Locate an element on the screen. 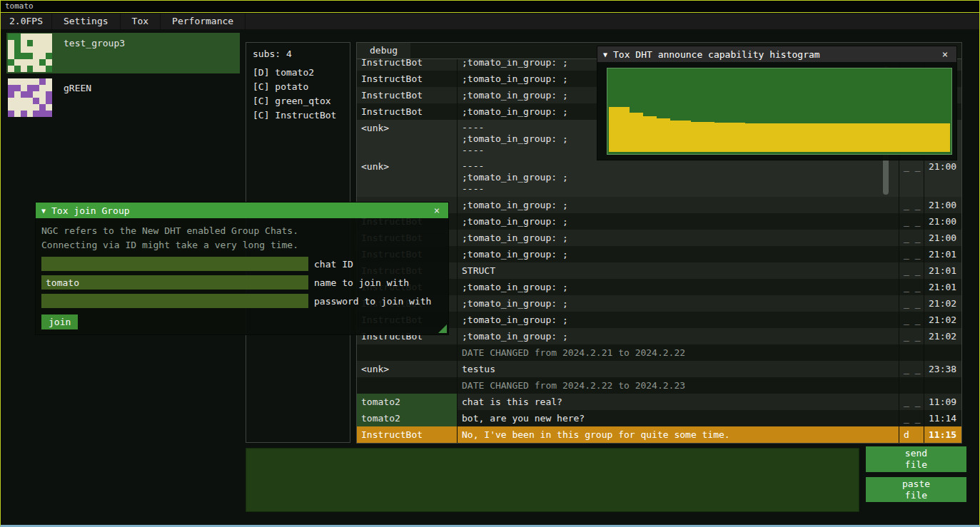  group-item-test_group3: test_group3 is located at coordinates (123, 53).